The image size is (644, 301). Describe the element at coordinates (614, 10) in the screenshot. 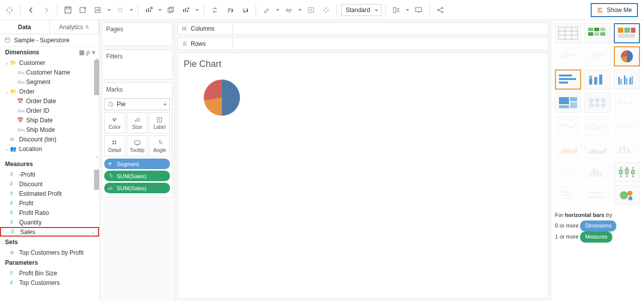

I see `show-me-button: Show Me` at that location.